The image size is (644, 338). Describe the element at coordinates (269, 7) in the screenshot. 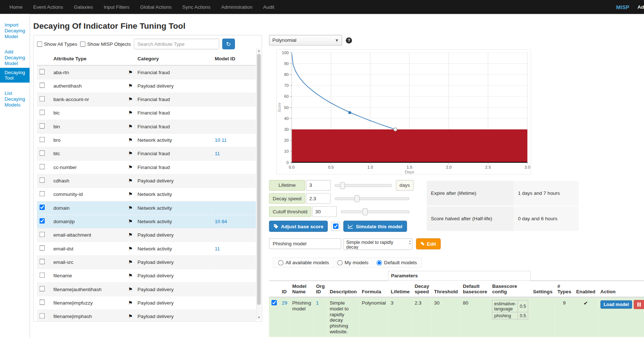

I see `nav-item-audit: Audit` at that location.